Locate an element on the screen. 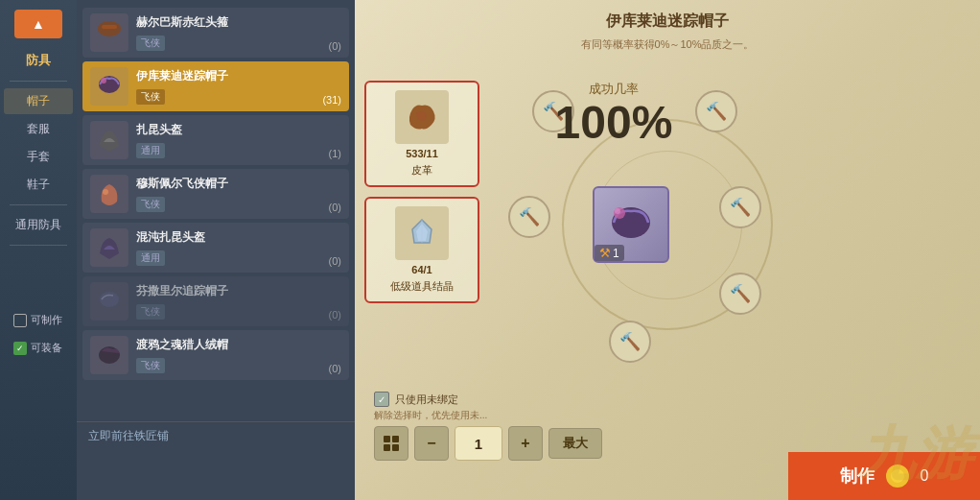  sidebar-craftable-filter: 可制作 is located at coordinates (38, 321).